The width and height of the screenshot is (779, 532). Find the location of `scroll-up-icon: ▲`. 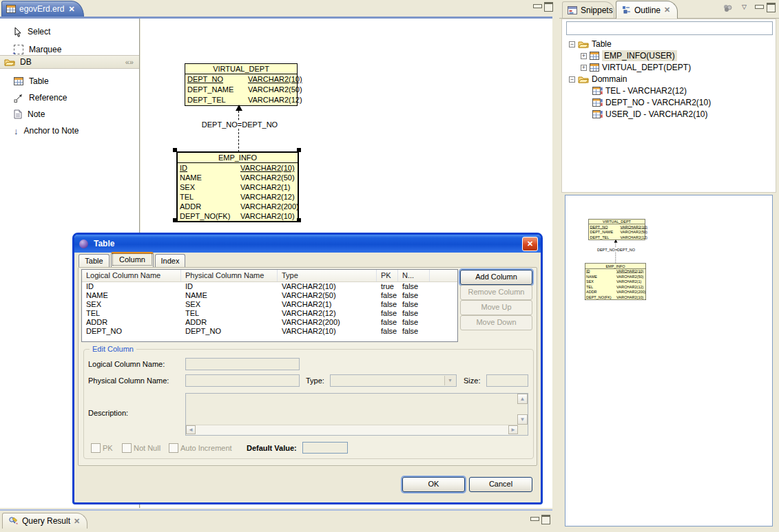

scroll-up-icon: ▲ is located at coordinates (522, 399).